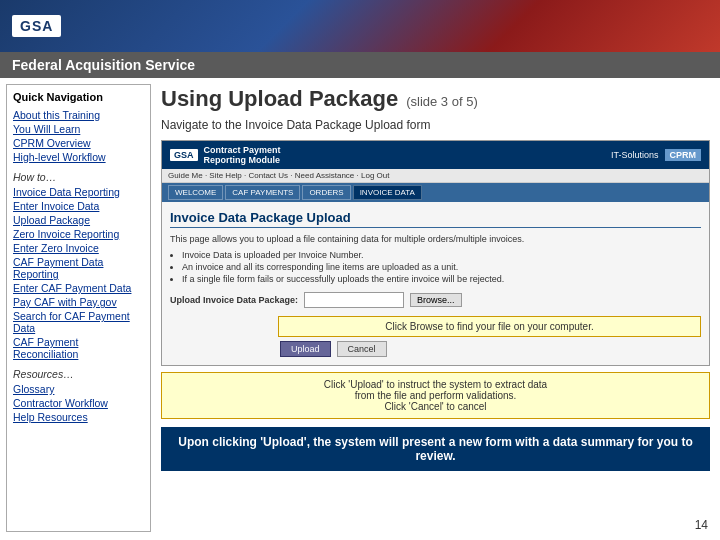 The image size is (720, 540). What do you see at coordinates (354, 300) in the screenshot?
I see `cprm-file-input` at bounding box center [354, 300].